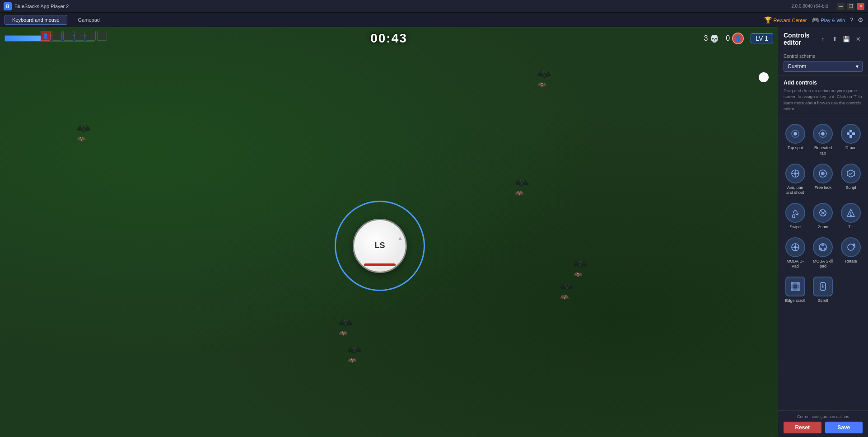 This screenshot has width=868, height=437. I want to click on skill-icons: 👤, so click(74, 36).